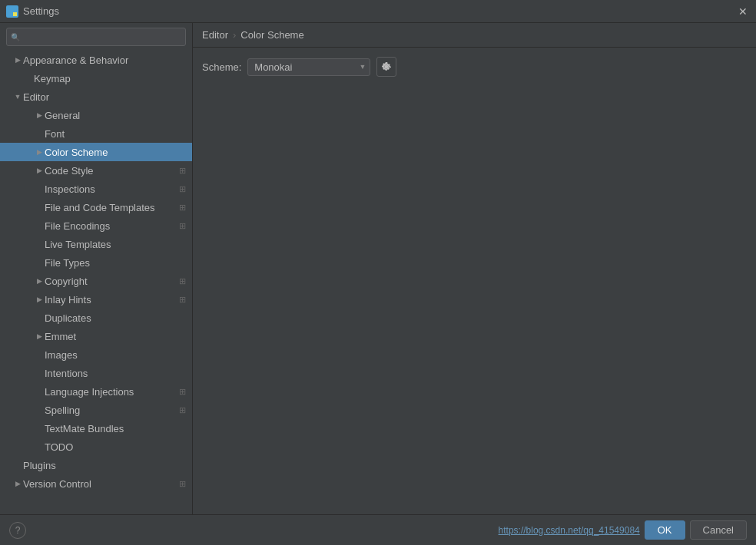  Describe the element at coordinates (115, 134) in the screenshot. I see `sidebar-item-label: Font` at that location.